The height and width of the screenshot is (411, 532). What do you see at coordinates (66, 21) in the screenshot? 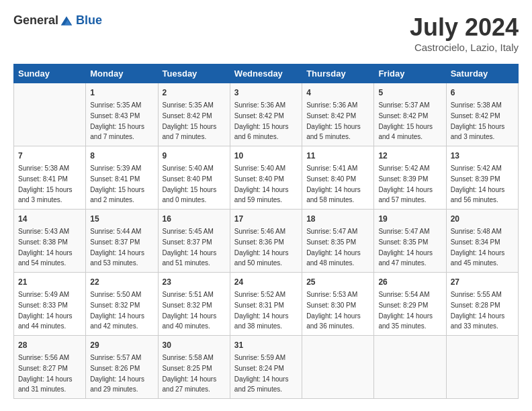
I see `logo-icon` at bounding box center [66, 21].